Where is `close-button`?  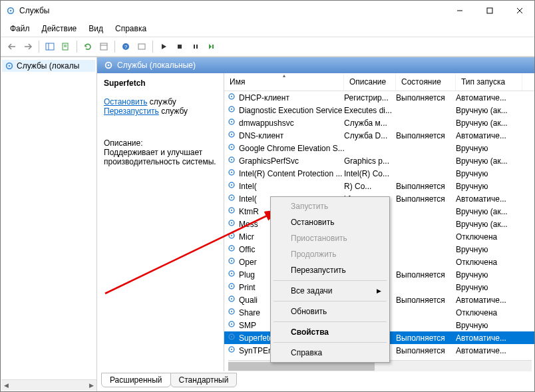 close-button is located at coordinates (519, 11).